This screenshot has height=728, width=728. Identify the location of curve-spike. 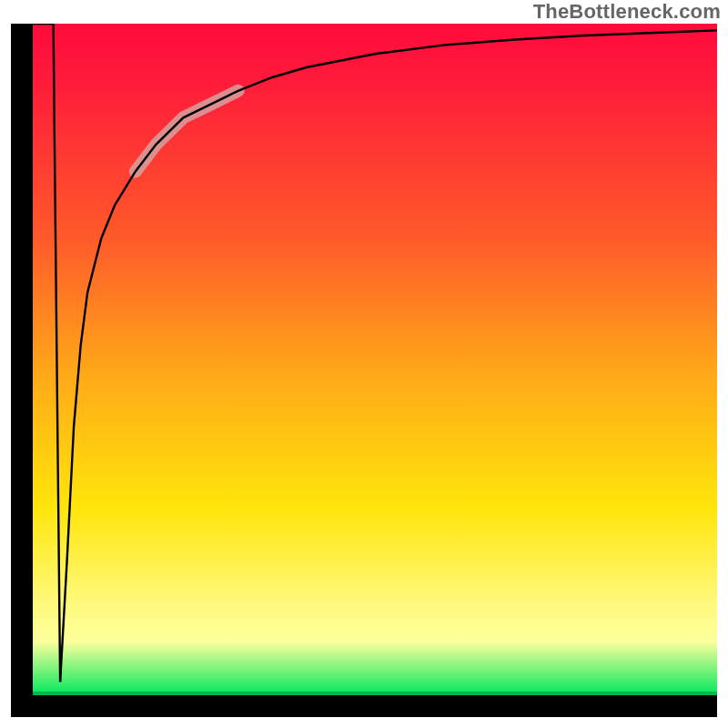
(46, 353).